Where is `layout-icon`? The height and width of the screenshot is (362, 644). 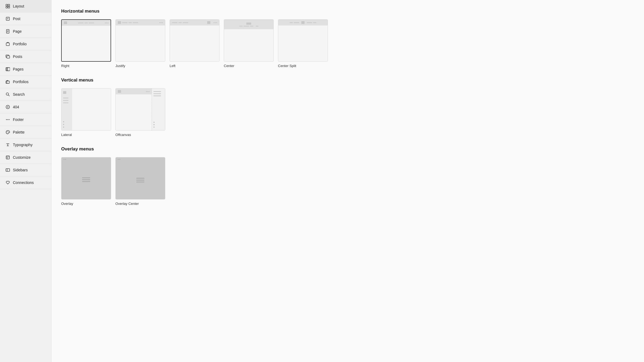 layout-icon is located at coordinates (8, 6).